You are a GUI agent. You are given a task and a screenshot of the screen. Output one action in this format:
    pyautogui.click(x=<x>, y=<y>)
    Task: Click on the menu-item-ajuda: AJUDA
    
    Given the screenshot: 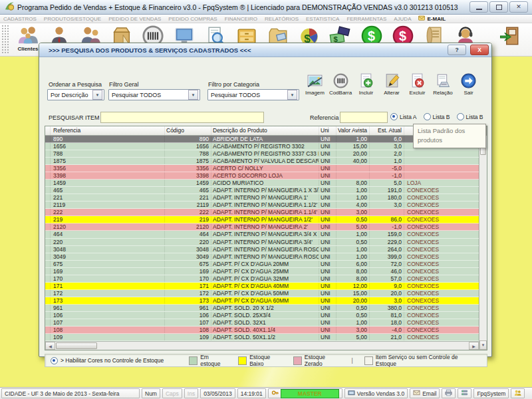 What is the action you would take?
    pyautogui.click(x=402, y=19)
    